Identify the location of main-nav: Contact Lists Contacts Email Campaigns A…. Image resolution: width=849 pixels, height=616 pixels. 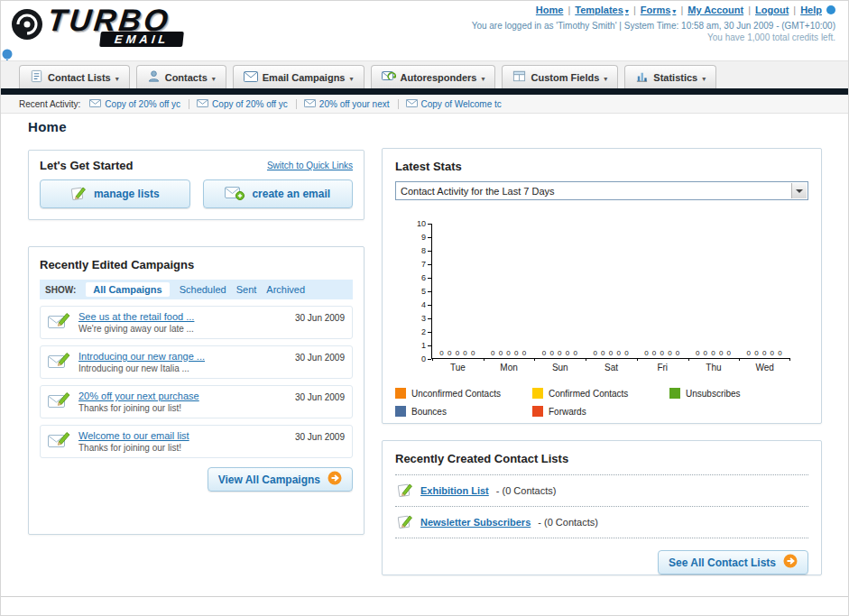
(424, 74).